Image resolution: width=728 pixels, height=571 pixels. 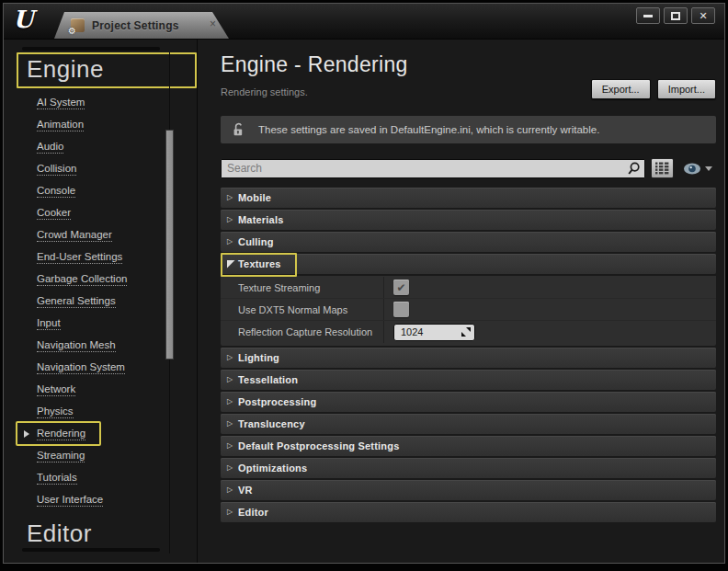 I want to click on checkbox, so click(x=401, y=309).